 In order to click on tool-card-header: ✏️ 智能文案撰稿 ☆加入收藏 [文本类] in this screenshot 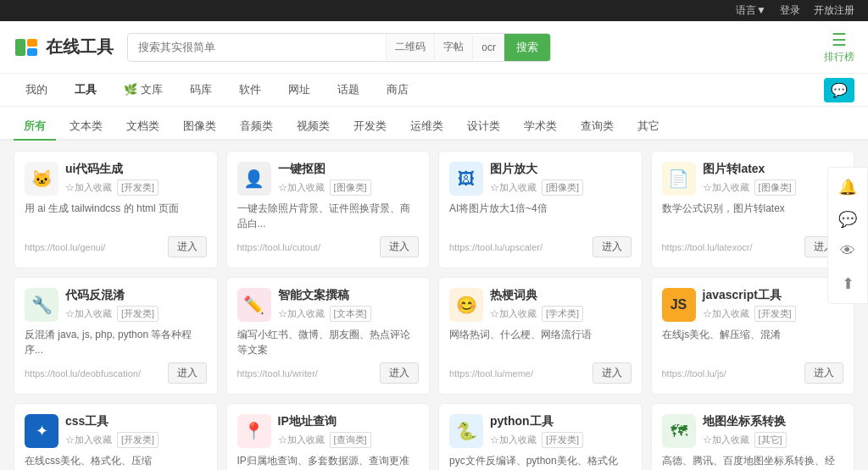, I will do `click(329, 305)`.